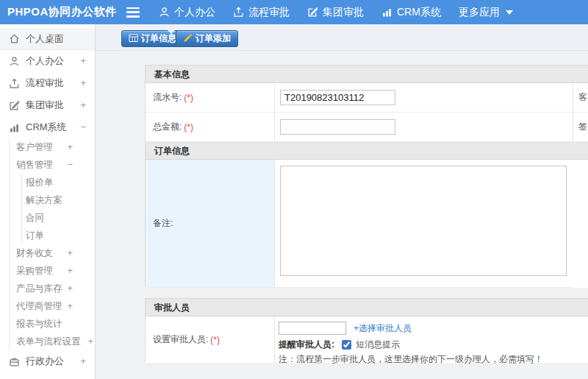 Image resolution: width=588 pixels, height=379 pixels. Describe the element at coordinates (45, 83) in the screenshot. I see `sidebar-item-label: 流程审批` at that location.